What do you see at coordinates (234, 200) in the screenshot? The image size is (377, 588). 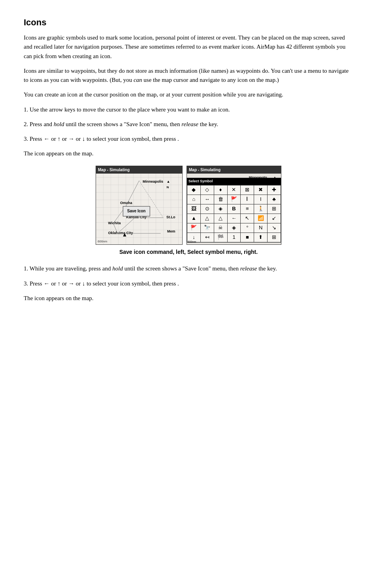 I see `symbol-flag-sm: 🚩` at bounding box center [234, 200].